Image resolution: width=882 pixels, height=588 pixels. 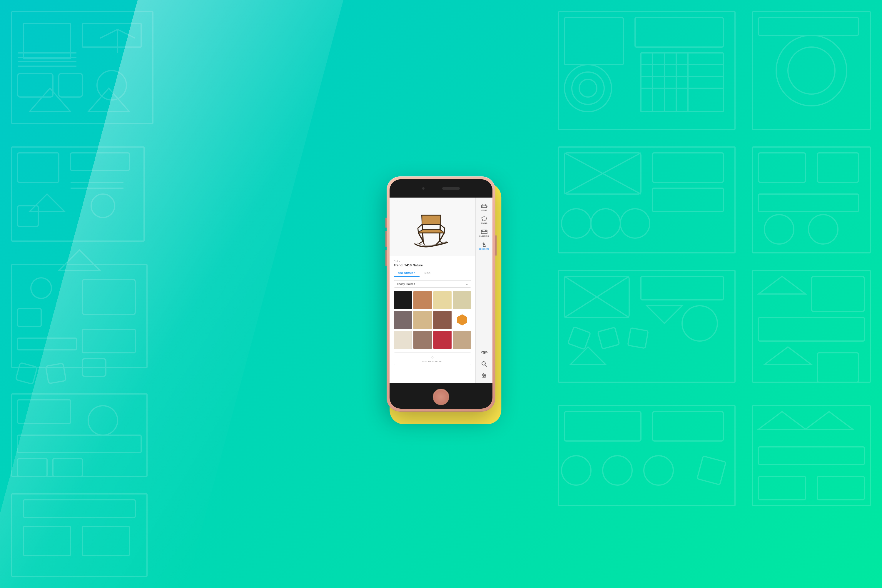 I want to click on sleeping-icon, so click(x=484, y=232).